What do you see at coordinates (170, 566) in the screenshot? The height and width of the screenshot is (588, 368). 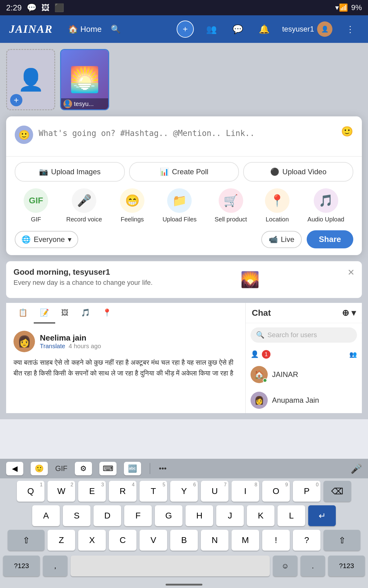 I see `space-key` at bounding box center [170, 566].